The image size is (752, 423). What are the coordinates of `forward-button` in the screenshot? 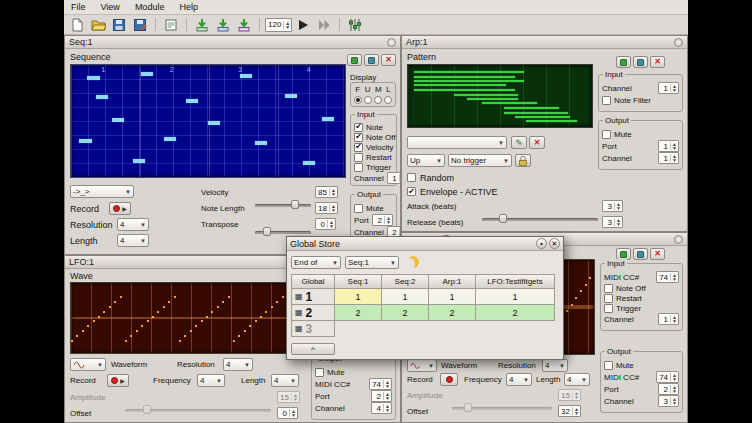 It's located at (324, 25).